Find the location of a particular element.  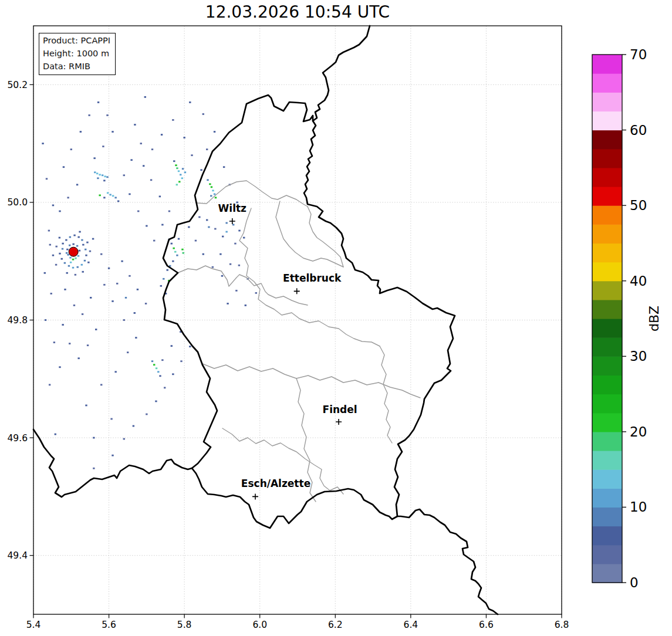

info-data: Data: RMIB is located at coordinates (76, 67).